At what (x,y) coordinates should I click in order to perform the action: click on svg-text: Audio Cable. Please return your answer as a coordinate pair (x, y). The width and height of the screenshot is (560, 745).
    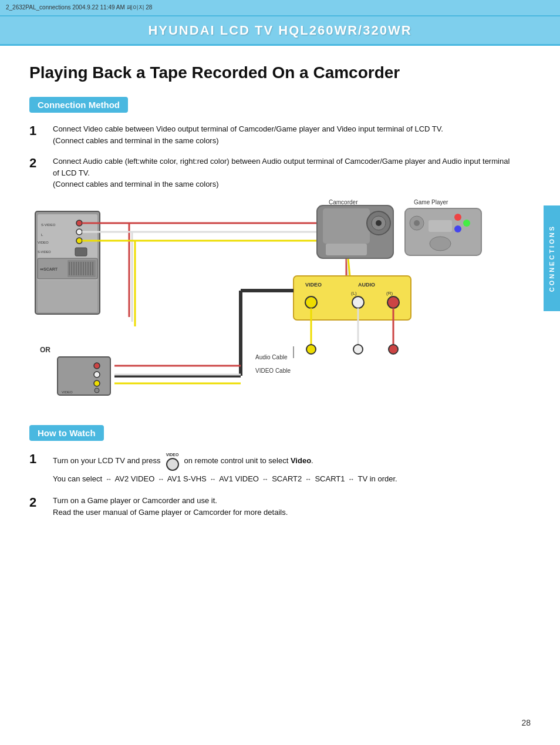
    Looking at the image, I should click on (271, 357).